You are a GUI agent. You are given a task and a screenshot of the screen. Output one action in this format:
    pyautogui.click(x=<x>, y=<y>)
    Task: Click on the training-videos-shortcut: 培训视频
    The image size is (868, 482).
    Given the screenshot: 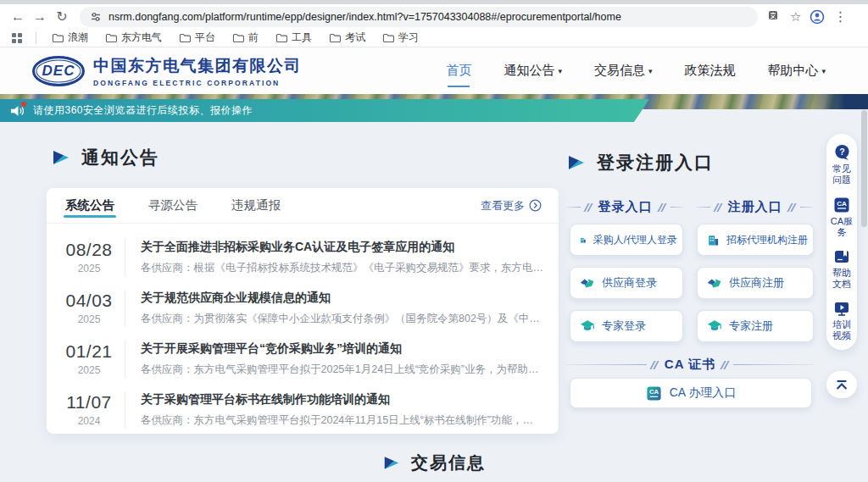 What is the action you would take?
    pyautogui.click(x=842, y=321)
    